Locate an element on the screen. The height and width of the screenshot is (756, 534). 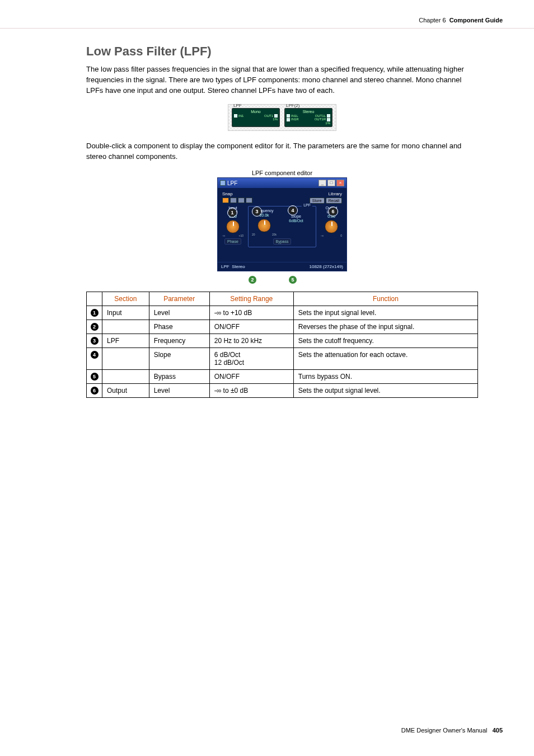
table-row: 5 Bypass ON/OFF Turns bypass ON. is located at coordinates (282, 377).